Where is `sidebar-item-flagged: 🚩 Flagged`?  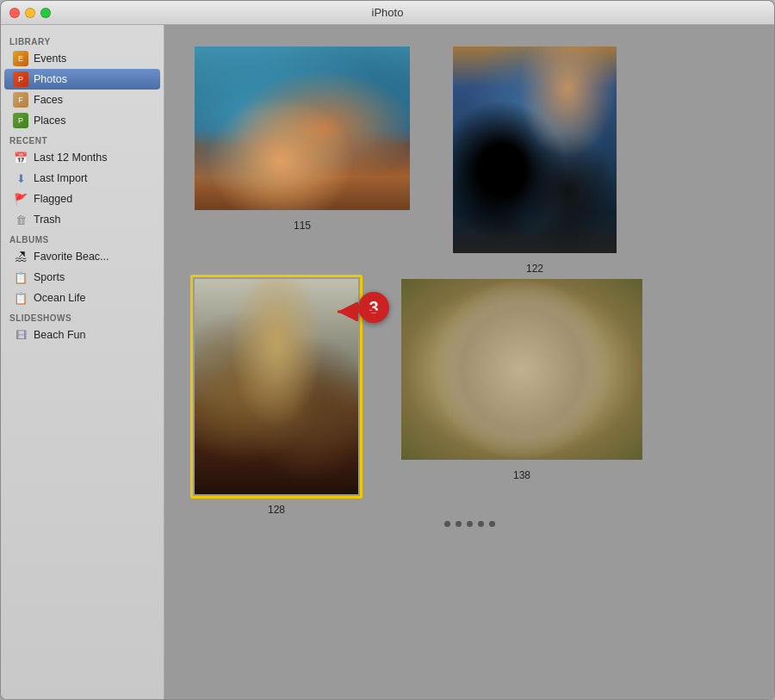 sidebar-item-flagged: 🚩 Flagged is located at coordinates (83, 199).